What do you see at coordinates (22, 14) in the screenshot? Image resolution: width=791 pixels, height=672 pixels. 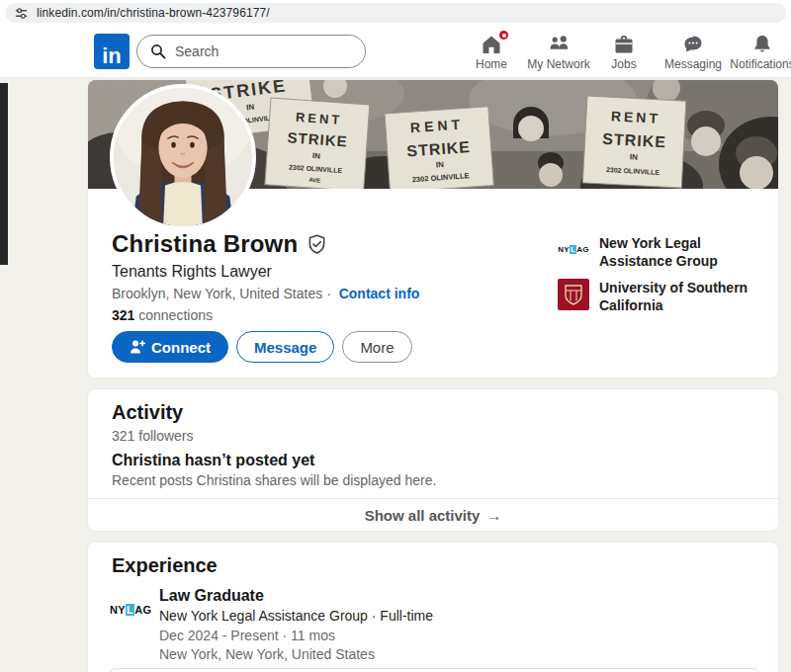 I see `site-settings-icon` at bounding box center [22, 14].